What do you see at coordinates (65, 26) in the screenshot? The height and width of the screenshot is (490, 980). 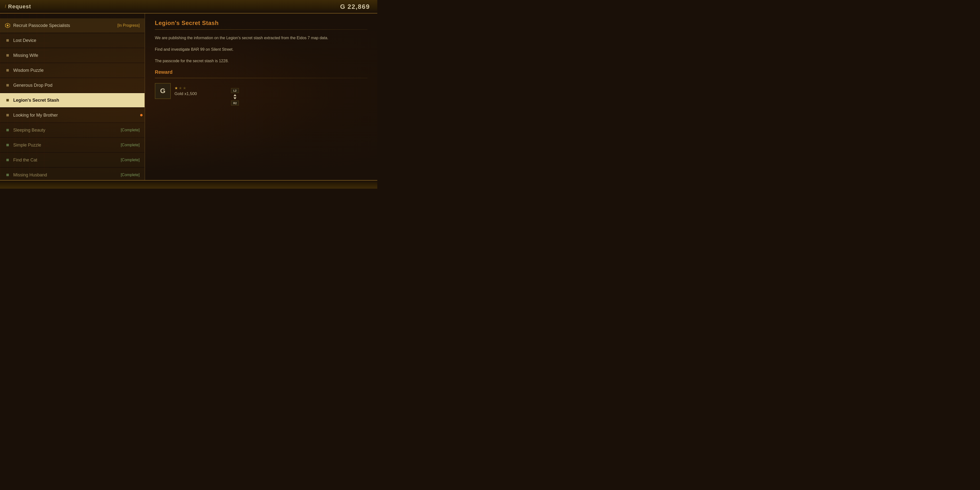 I see `quest-name-recruit-passcode: Recruit Passcode Specialists` at bounding box center [65, 26].